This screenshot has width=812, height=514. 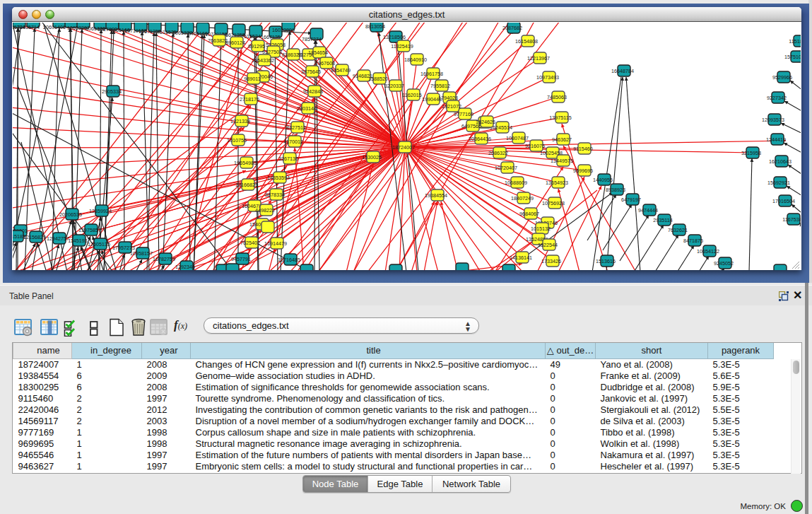 What do you see at coordinates (535, 146) in the screenshot?
I see `svg-text: 9216075` at bounding box center [535, 146].